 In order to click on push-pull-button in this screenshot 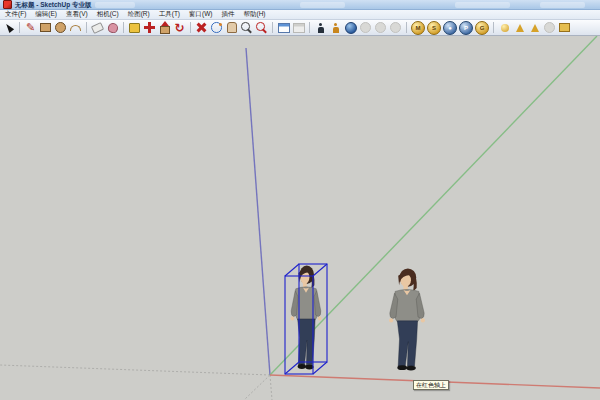, I will do `click(164, 28)`.